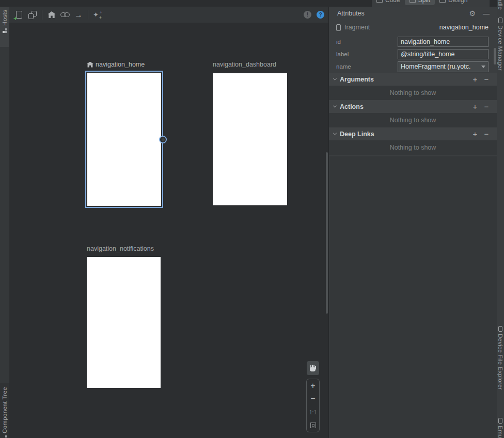 The image size is (504, 438). I want to click on destination-label-dashboard: navigation_dashboard, so click(245, 64).